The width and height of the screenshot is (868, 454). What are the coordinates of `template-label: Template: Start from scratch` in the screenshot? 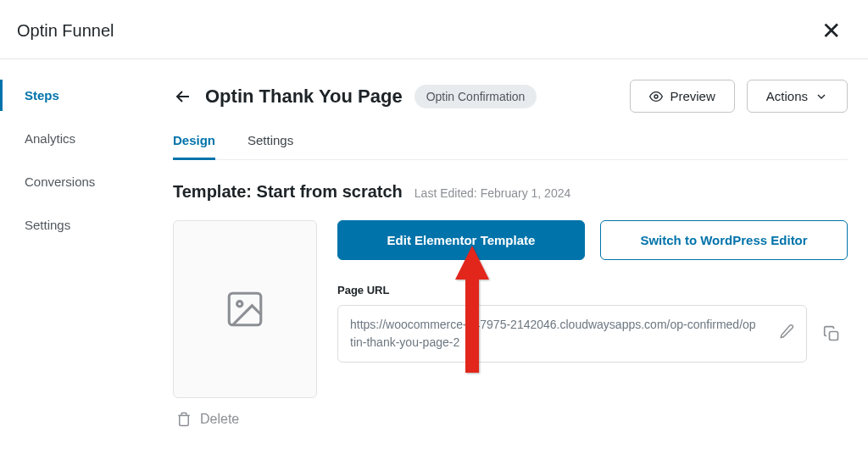 It's located at (288, 191).